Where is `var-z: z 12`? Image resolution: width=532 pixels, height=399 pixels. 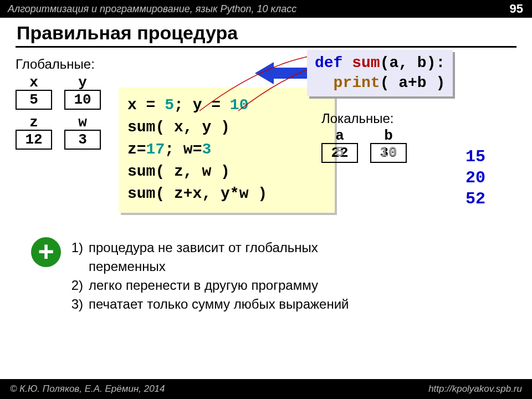
var-z: z 12 is located at coordinates (34, 132).